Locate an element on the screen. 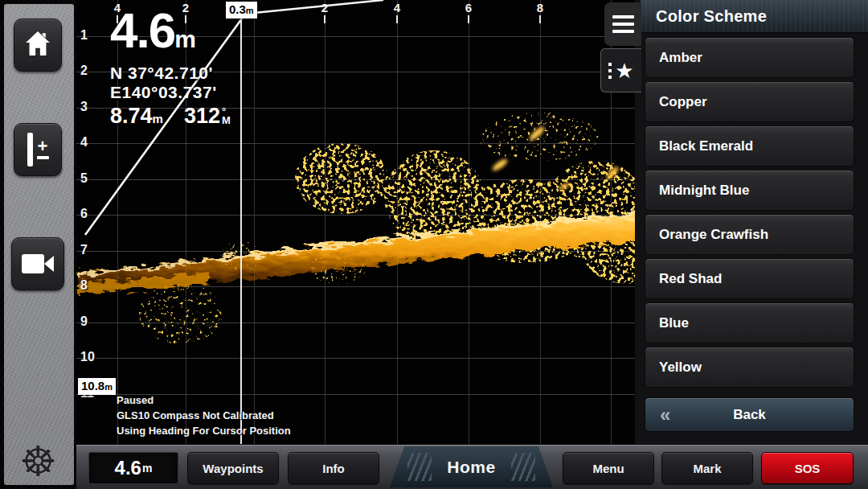 This screenshot has height=489, width=868. left-sidebar: + ☸ is located at coordinates (39, 244).